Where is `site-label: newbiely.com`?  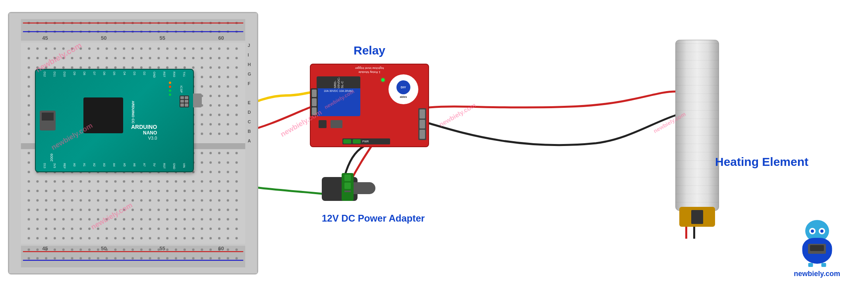
site-label: newbiely.com is located at coordinates (817, 274).